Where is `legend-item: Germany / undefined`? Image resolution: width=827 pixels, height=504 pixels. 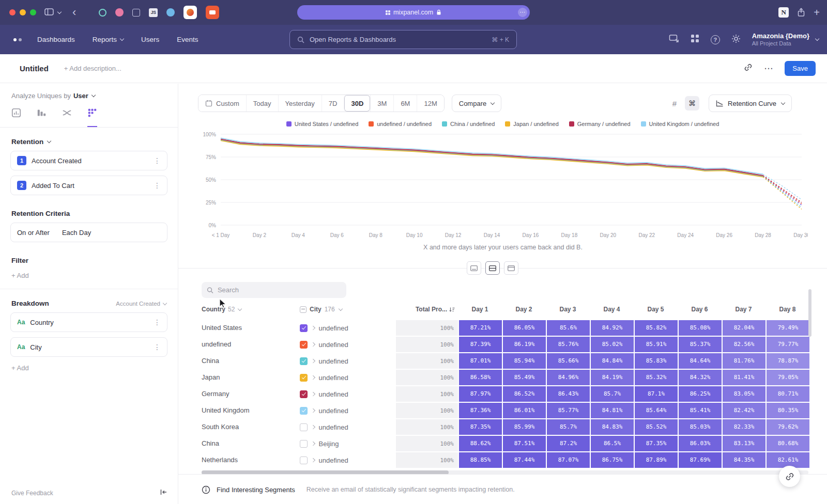 legend-item: Germany / undefined is located at coordinates (600, 124).